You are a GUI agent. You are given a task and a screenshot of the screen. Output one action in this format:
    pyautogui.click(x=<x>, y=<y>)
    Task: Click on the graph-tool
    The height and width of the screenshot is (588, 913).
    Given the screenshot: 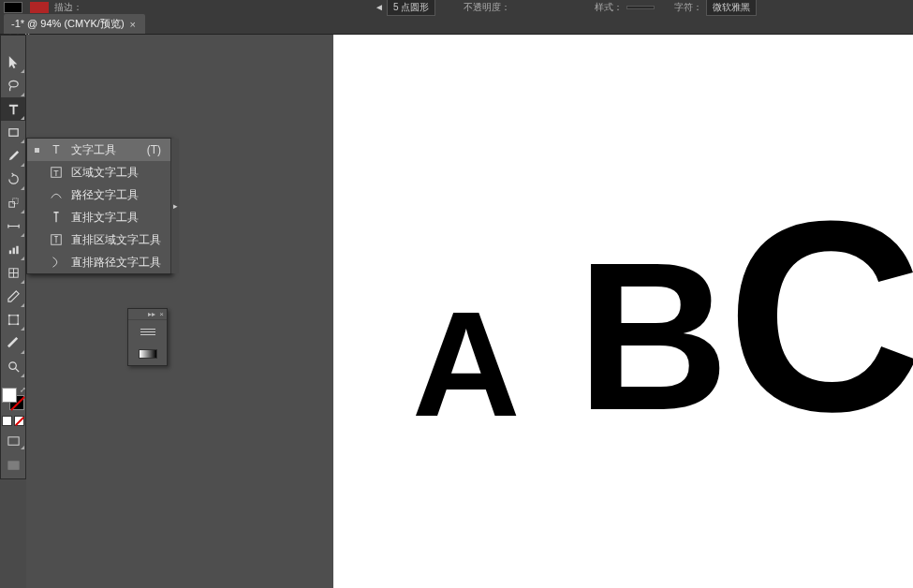 What is the action you would take?
    pyautogui.click(x=13, y=249)
    